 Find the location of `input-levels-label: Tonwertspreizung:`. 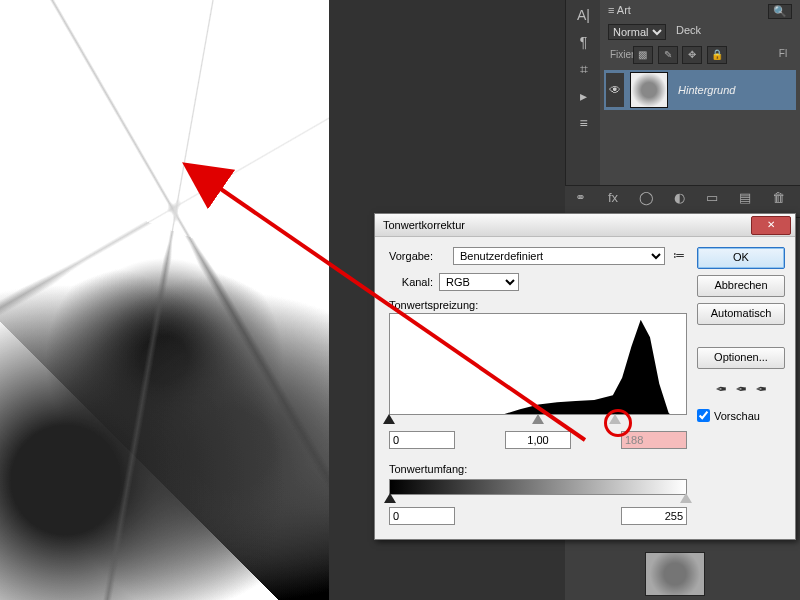

input-levels-label: Tonwertspreizung: is located at coordinates (538, 305).